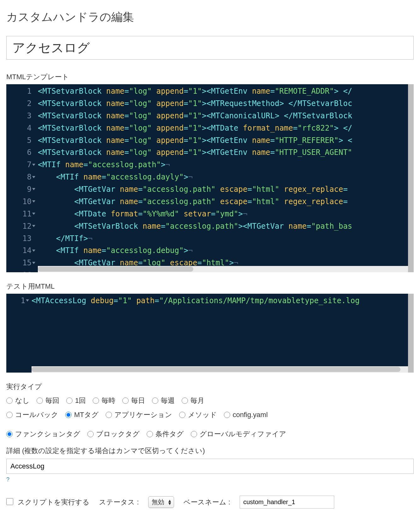 The width and height of the screenshot is (420, 530). Describe the element at coordinates (69, 401) in the screenshot. I see `radio-input-once` at that location.